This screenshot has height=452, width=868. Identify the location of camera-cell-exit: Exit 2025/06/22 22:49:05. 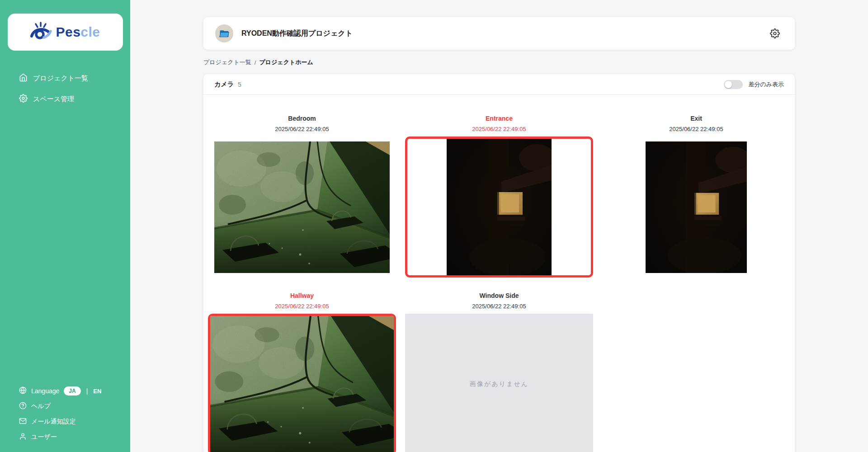
(696, 196).